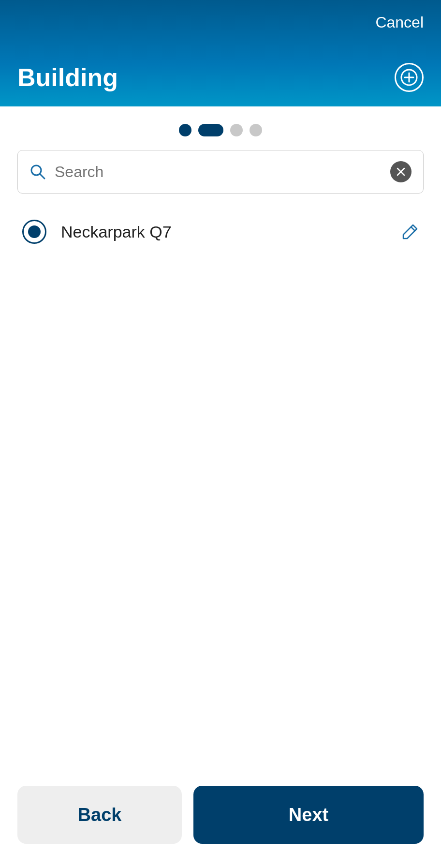  Describe the element at coordinates (34, 232) in the screenshot. I see `radio-inner` at that location.